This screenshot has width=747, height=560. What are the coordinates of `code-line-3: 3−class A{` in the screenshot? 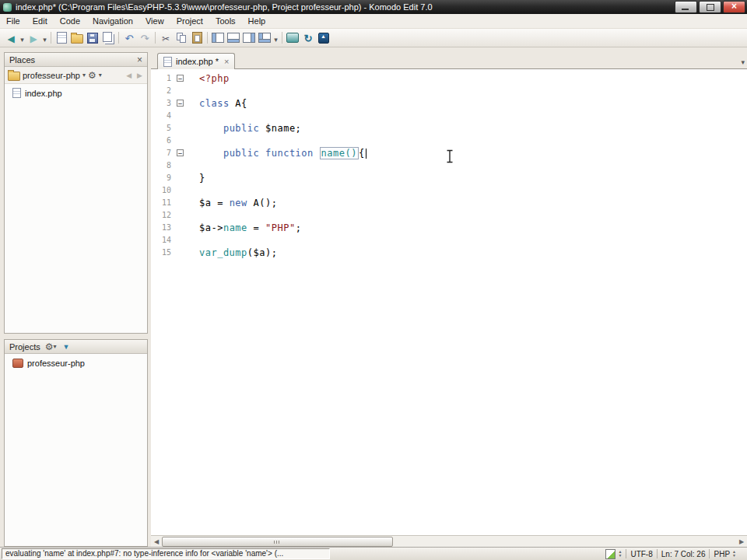 It's located at (449, 103).